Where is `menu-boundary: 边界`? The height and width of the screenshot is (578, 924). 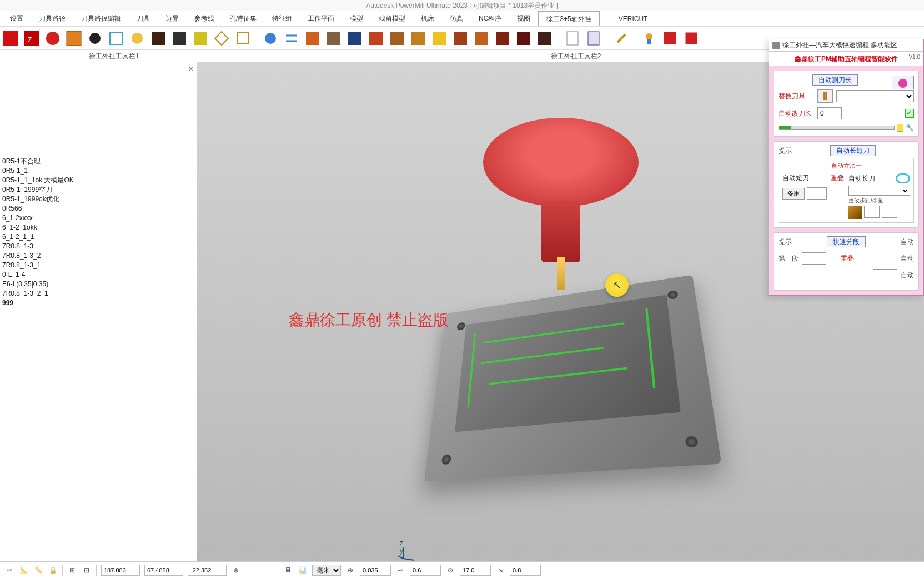
menu-boundary: 边界 is located at coordinates (172, 19).